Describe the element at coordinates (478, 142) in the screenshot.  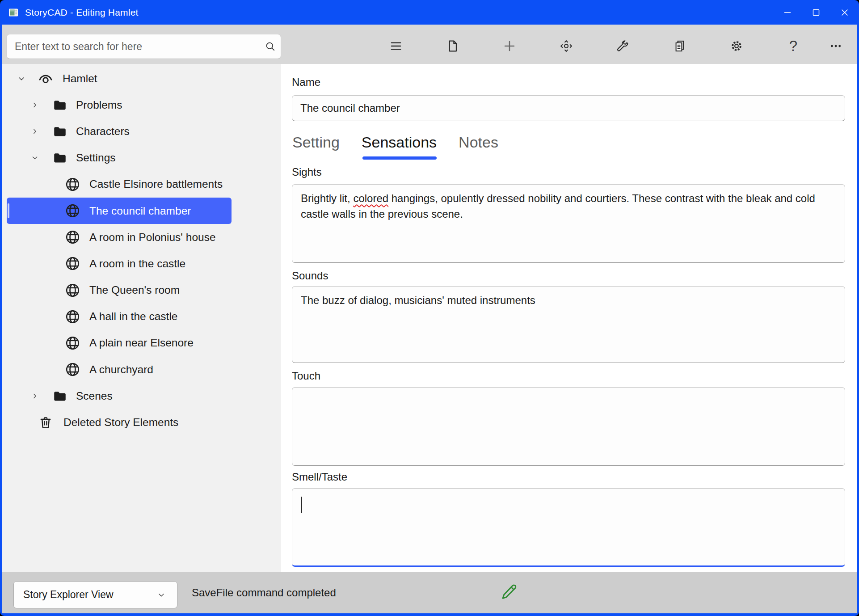
I see `tab-notes: Notes` at that location.